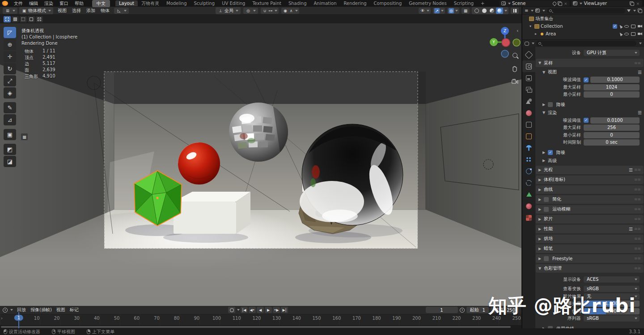  I want to click on properties-tab-scene, so click(529, 101).